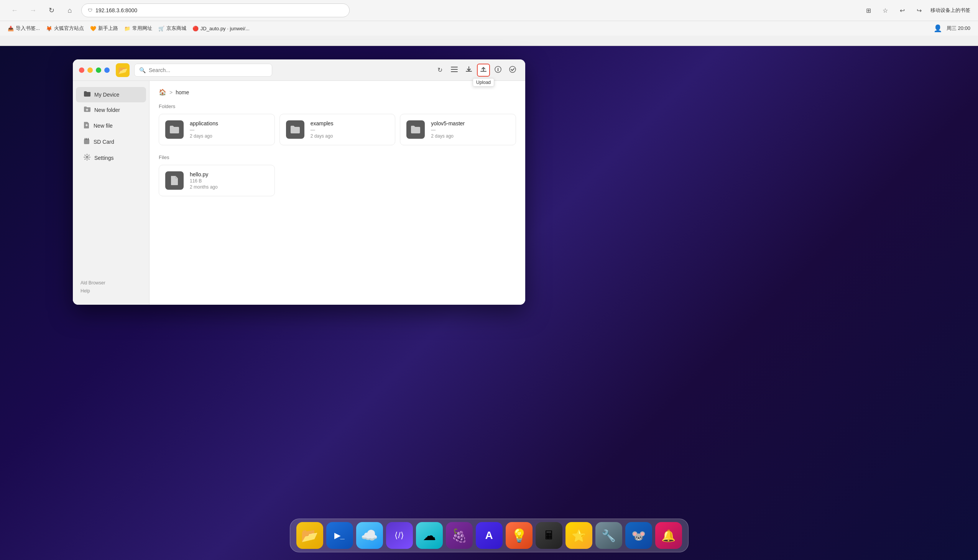 This screenshot has height=560, width=978. What do you see at coordinates (579, 535) in the screenshot?
I see `dock-star-app: ⭐` at bounding box center [579, 535].